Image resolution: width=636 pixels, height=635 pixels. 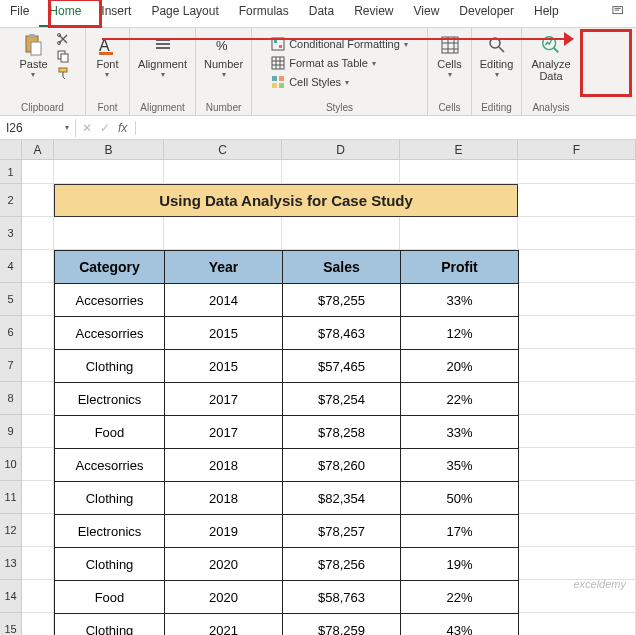 I want to click on row-header-11: 11, so click(x=11, y=498).